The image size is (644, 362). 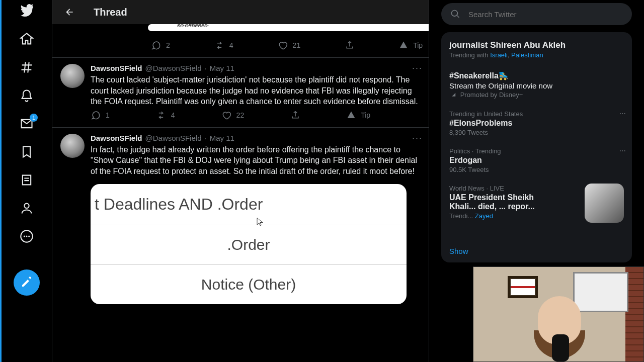 I want to click on trend-title: UAE President Sheikh Khali... died, ... …, so click(x=502, y=202).